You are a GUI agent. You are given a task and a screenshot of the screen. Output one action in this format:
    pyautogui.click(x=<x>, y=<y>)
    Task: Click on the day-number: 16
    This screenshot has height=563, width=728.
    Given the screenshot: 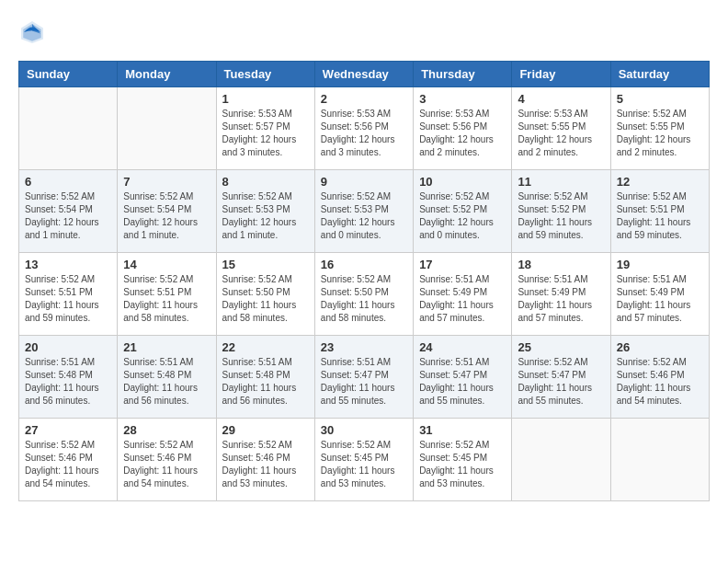 What is the action you would take?
    pyautogui.click(x=364, y=265)
    